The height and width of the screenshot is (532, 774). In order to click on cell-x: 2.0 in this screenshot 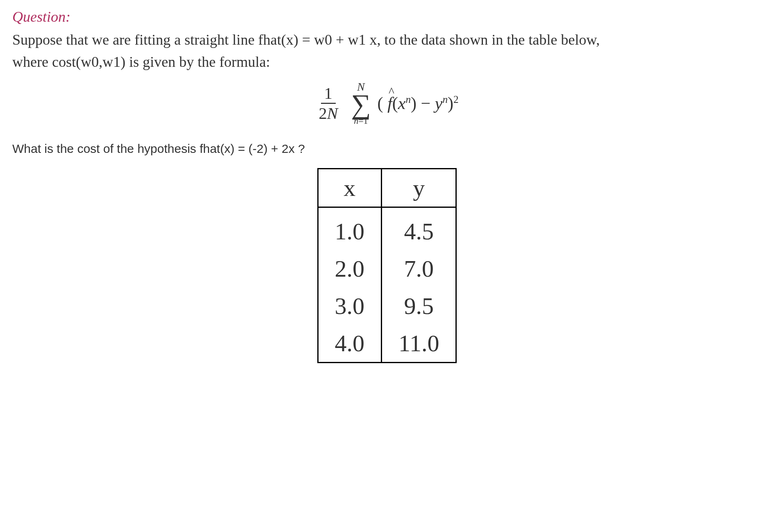, I will do `click(350, 269)`.